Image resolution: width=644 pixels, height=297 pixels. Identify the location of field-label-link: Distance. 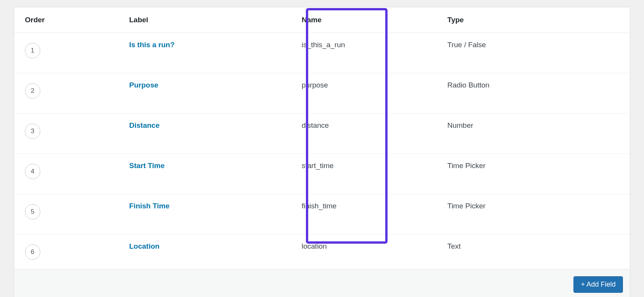
(144, 125).